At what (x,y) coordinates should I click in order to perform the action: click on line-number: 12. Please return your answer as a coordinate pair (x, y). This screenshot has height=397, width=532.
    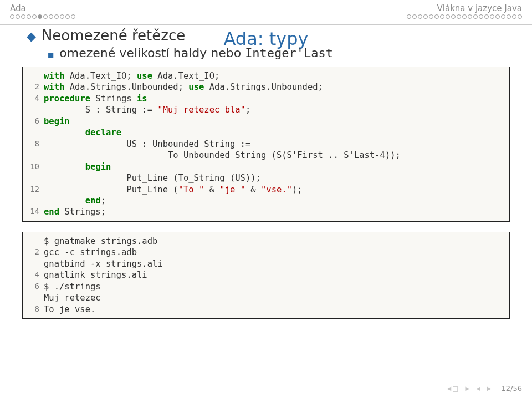
    Looking at the image, I should click on (36, 190).